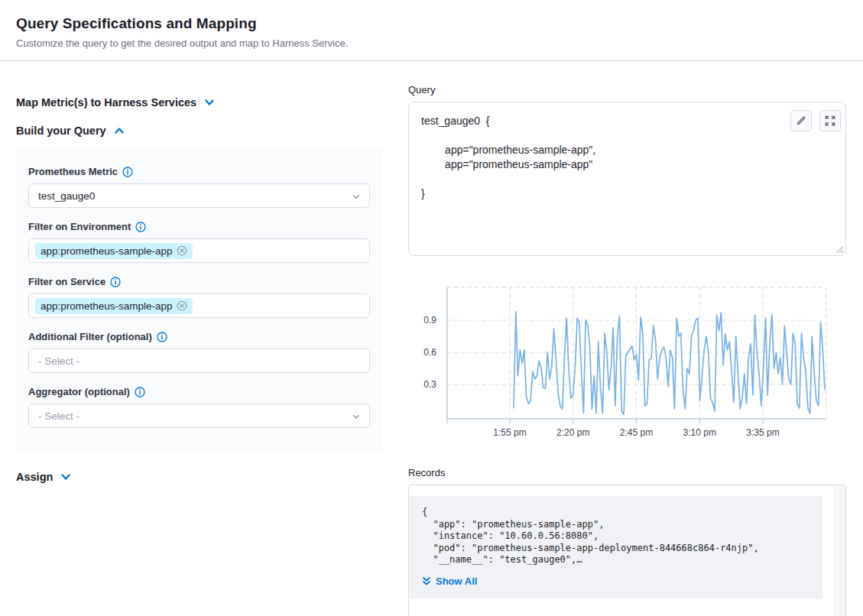  I want to click on records-section-label: Records, so click(627, 472).